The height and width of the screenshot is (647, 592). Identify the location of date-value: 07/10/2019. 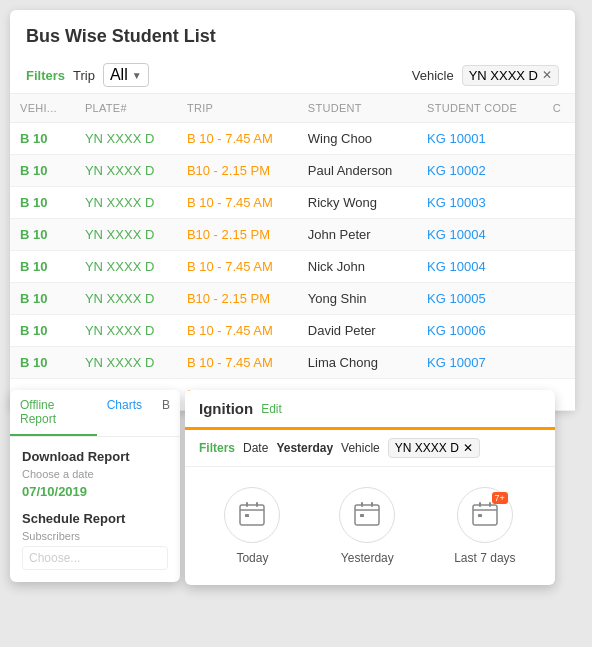
(95, 492).